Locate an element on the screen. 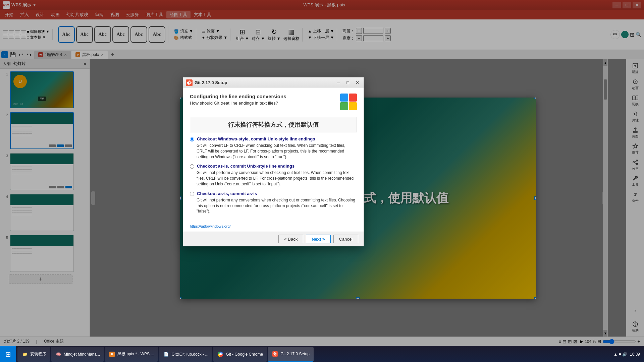 The width and height of the screenshot is (644, 362). next-button: Next > is located at coordinates (318, 239).